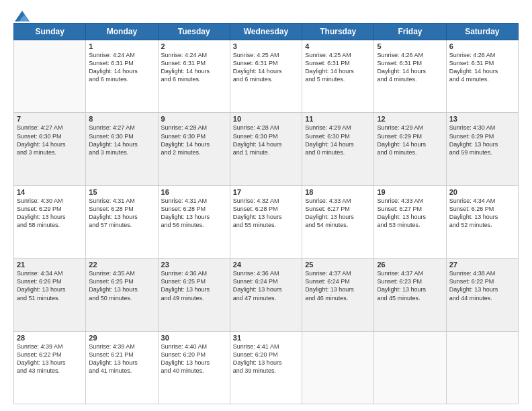 The height and width of the screenshot is (411, 532). Describe the element at coordinates (50, 222) in the screenshot. I see `table-row: 14Sunrise: 4:30 AM Sunset: 6:29 PM Dayli…` at that location.